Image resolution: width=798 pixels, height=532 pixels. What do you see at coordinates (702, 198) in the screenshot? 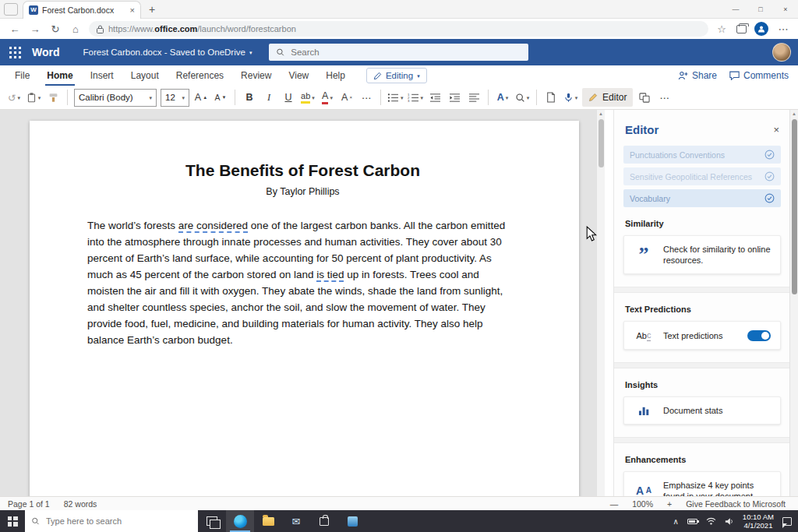
I see `editor-check-item: Vocabulary` at bounding box center [702, 198].